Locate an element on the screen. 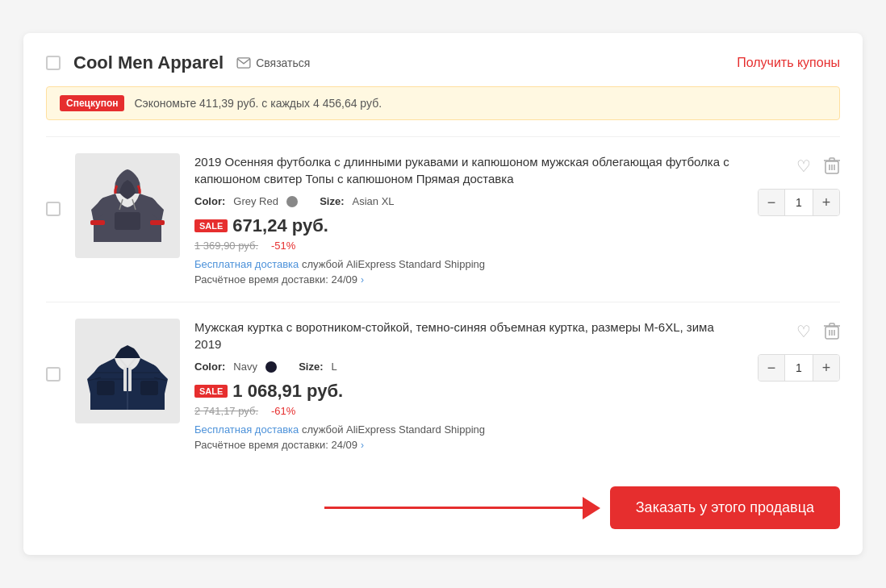 The width and height of the screenshot is (886, 588). price-row-2: 2 741,17 руб. -61% is located at coordinates (469, 411).